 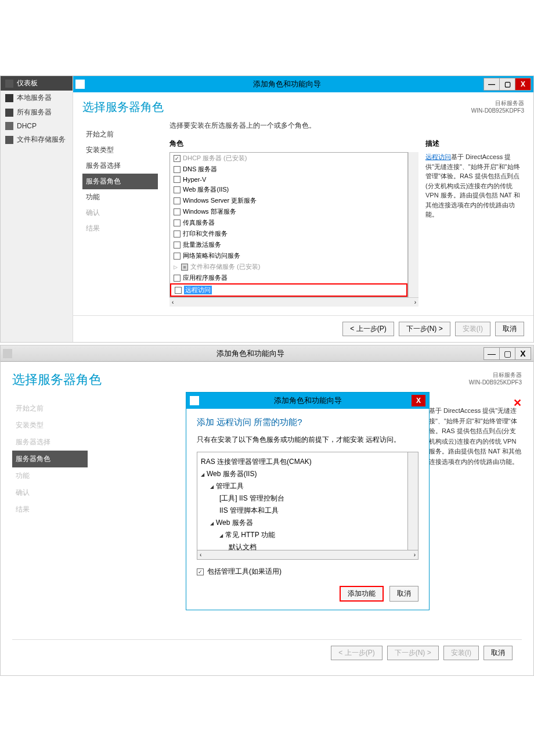 What do you see at coordinates (34, 113) in the screenshot?
I see `sidebar-label: 所有服务器` at bounding box center [34, 113].